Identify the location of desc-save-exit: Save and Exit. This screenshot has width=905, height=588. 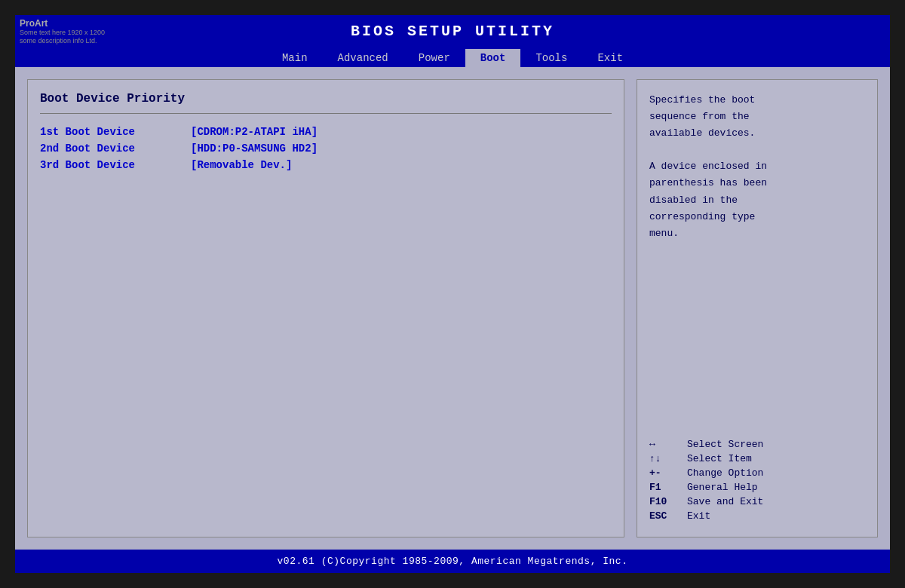
(726, 502).